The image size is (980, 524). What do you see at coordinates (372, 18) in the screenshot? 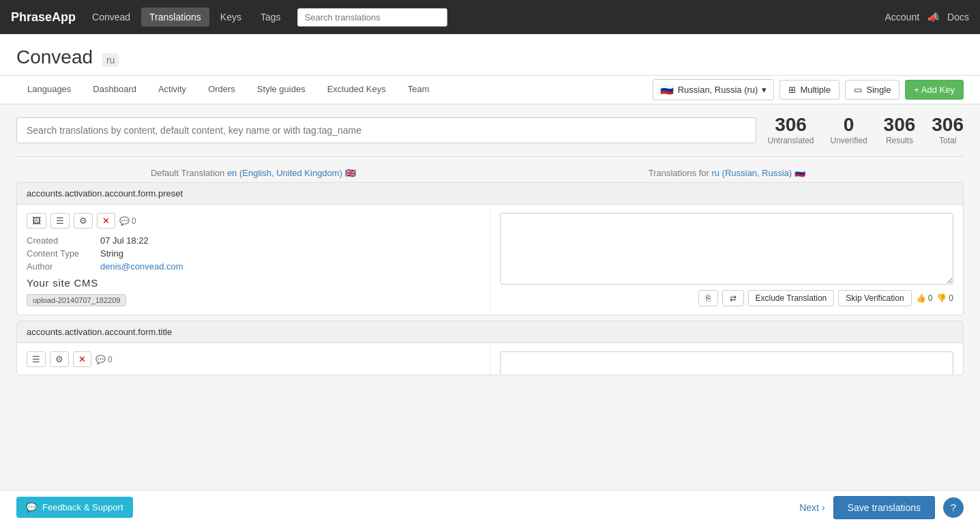
I see `top-search-input` at bounding box center [372, 18].